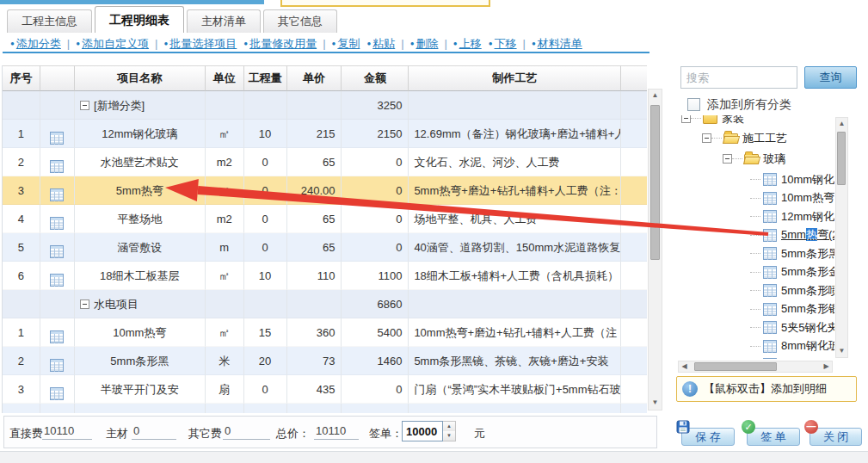 This screenshot has height=463, width=868. I want to click on process-cell: 文化石、水泥、河沙、人工费, so click(514, 162).